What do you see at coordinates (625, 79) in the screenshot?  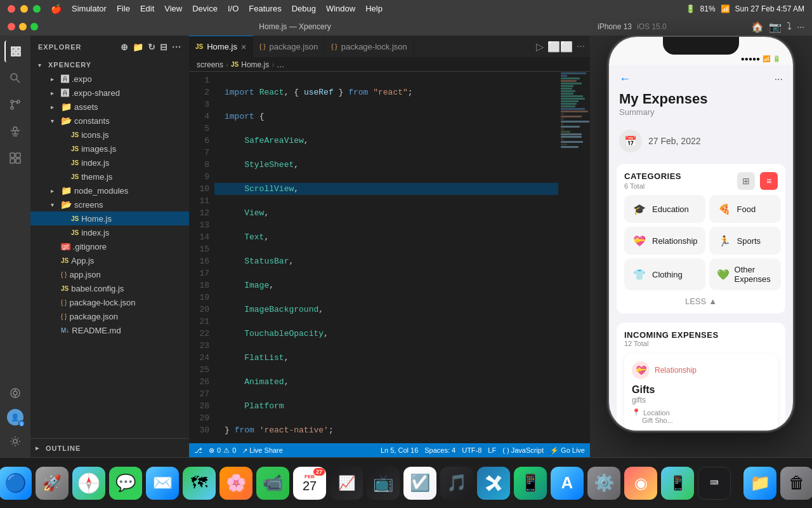 I see `back-button: ←` at bounding box center [625, 79].